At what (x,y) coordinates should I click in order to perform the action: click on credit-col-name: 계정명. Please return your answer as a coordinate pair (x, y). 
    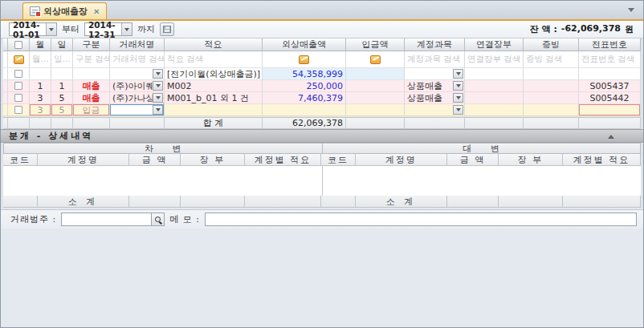
    Looking at the image, I should click on (401, 160).